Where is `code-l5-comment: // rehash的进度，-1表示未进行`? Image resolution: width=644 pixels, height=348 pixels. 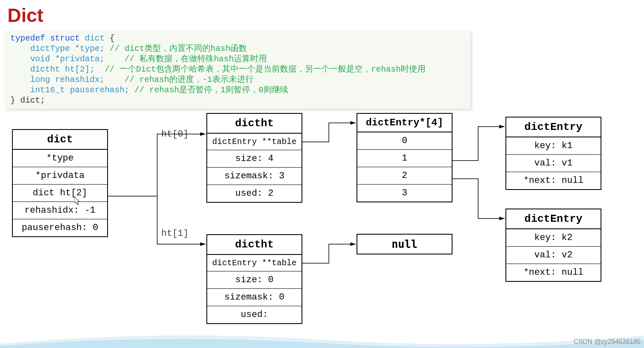 code-l5-comment: // rehash的进度，-1表示未进行 is located at coordinates (179, 79).